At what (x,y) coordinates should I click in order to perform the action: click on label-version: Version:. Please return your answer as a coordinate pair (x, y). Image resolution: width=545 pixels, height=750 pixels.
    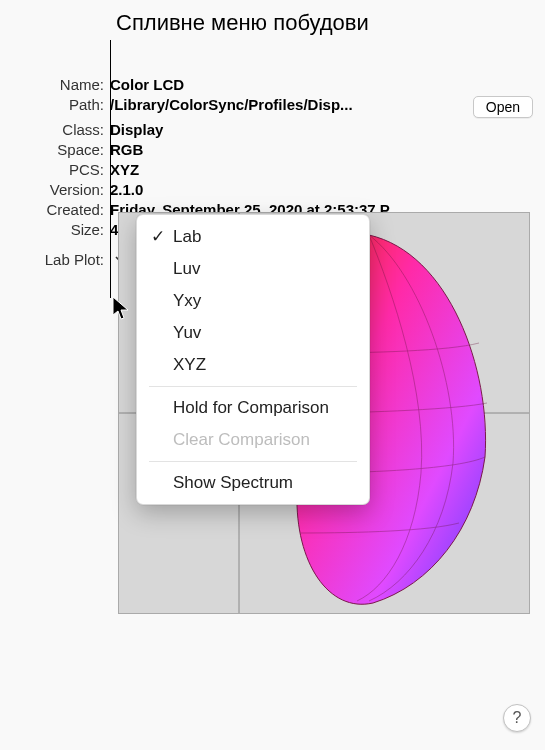
    Looking at the image, I should click on (55, 190).